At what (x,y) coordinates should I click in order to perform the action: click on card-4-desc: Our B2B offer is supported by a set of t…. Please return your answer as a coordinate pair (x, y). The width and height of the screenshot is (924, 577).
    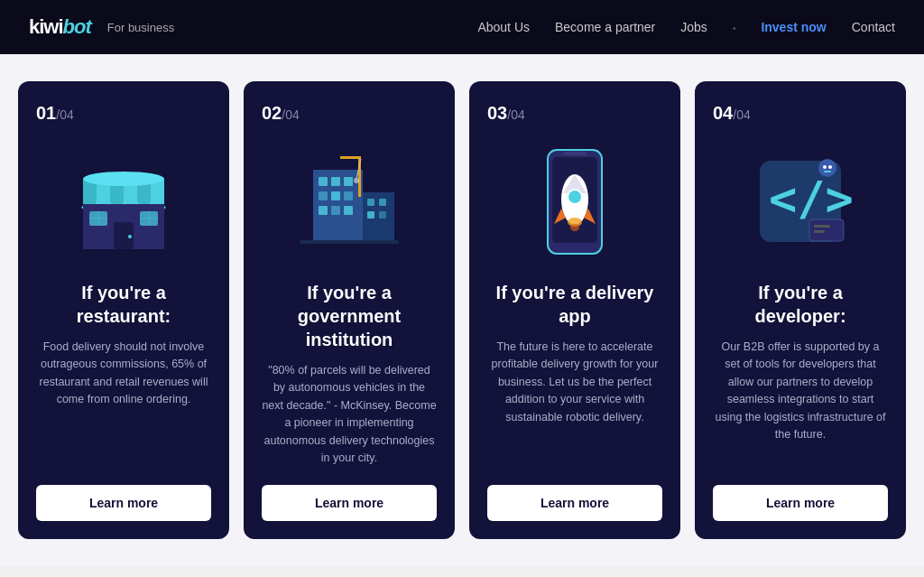
    Looking at the image, I should click on (800, 403).